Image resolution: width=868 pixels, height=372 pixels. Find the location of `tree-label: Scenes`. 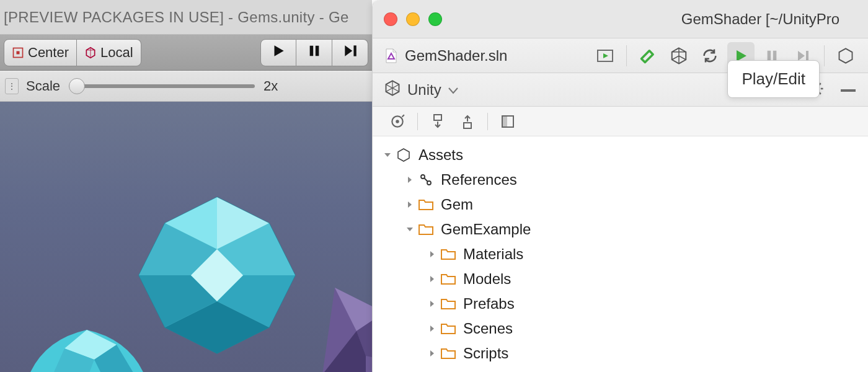

tree-label: Scenes is located at coordinates (488, 329).